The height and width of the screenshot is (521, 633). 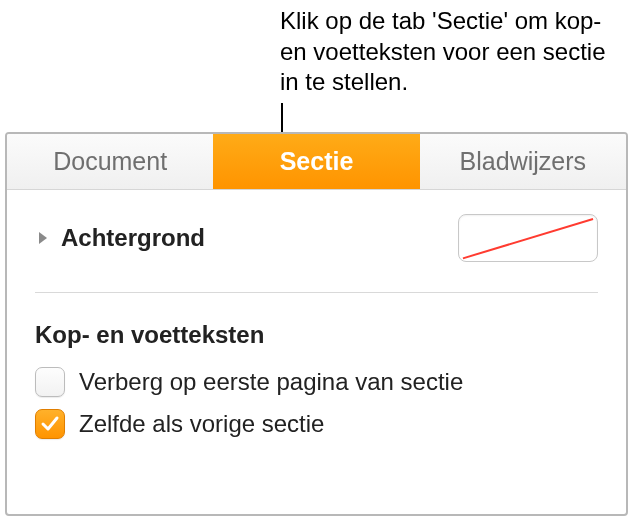 I want to click on callout-text: Klik op de tab 'Sectie' om kop- en voett…, so click(x=446, y=52).